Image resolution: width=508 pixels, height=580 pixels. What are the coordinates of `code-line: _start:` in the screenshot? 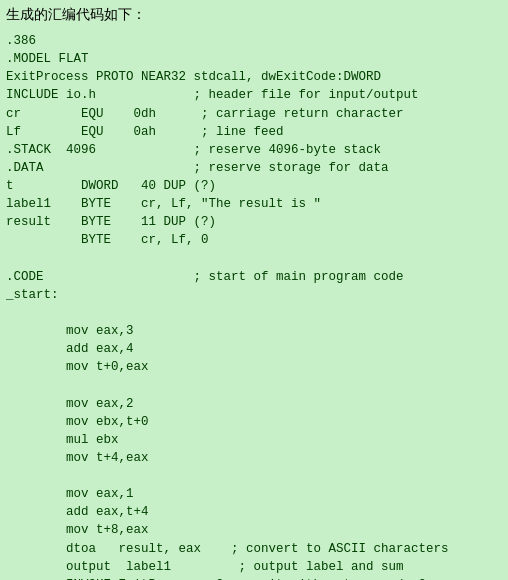 It's located at (254, 295).